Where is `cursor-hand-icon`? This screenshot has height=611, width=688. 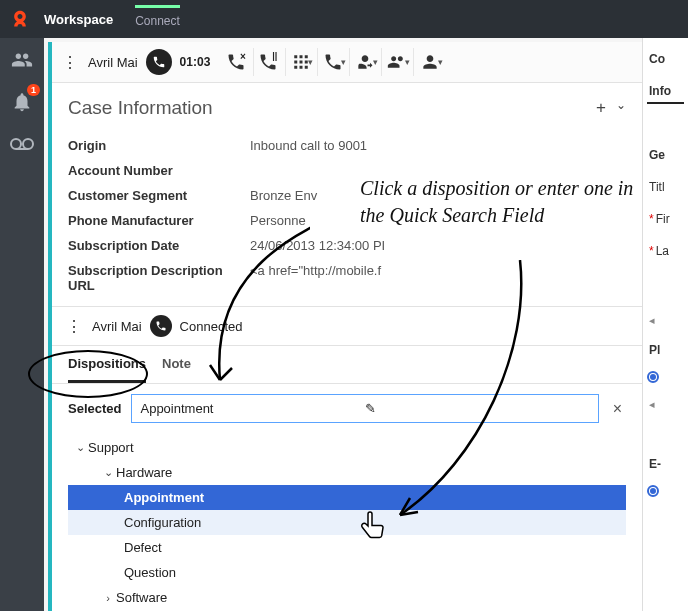
cursor-hand-icon is located at coordinates (374, 528).